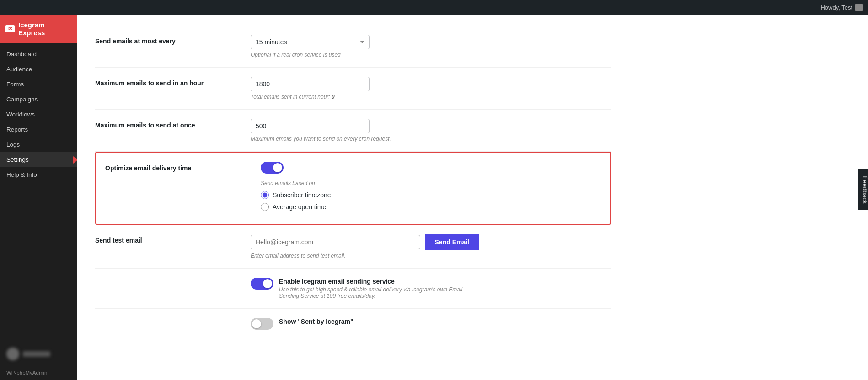  Describe the element at coordinates (365, 289) in the screenshot. I see `enable-service-wrap: Enable Icegram email sending service Use…` at that location.